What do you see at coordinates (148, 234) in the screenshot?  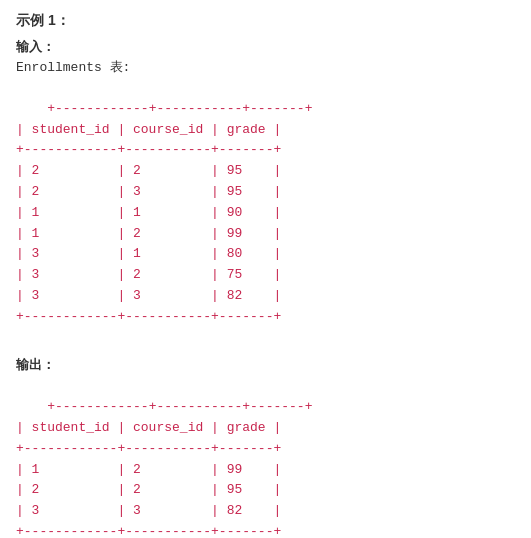 I see `input-row-4: | 1 | 2 | 99 |` at bounding box center [148, 234].